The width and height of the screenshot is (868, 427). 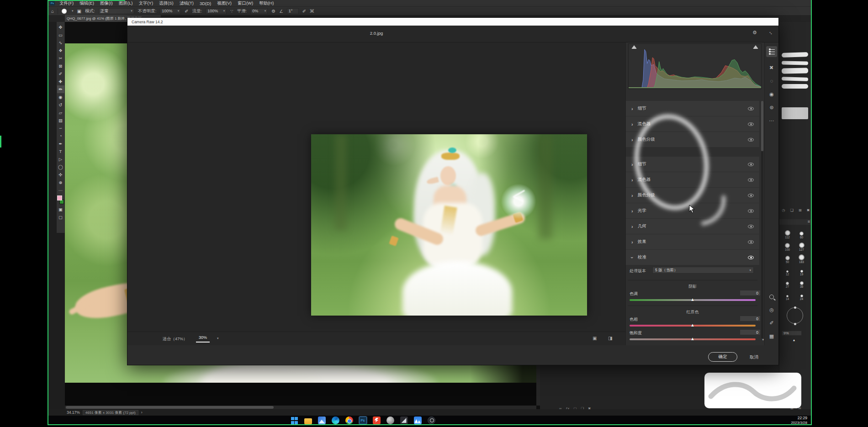 What do you see at coordinates (87, 4) in the screenshot?
I see `menu-edit: 编辑(E)` at bounding box center [87, 4].